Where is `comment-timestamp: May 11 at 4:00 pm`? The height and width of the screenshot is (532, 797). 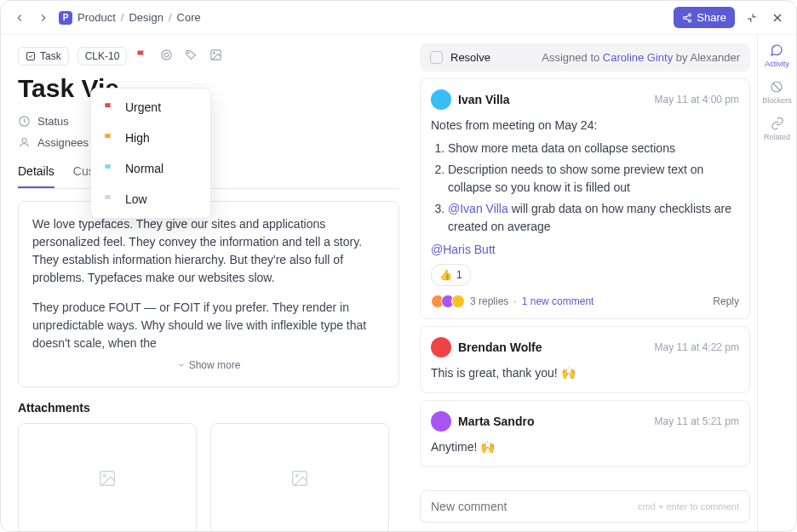 comment-timestamp: May 11 at 4:00 pm is located at coordinates (697, 100).